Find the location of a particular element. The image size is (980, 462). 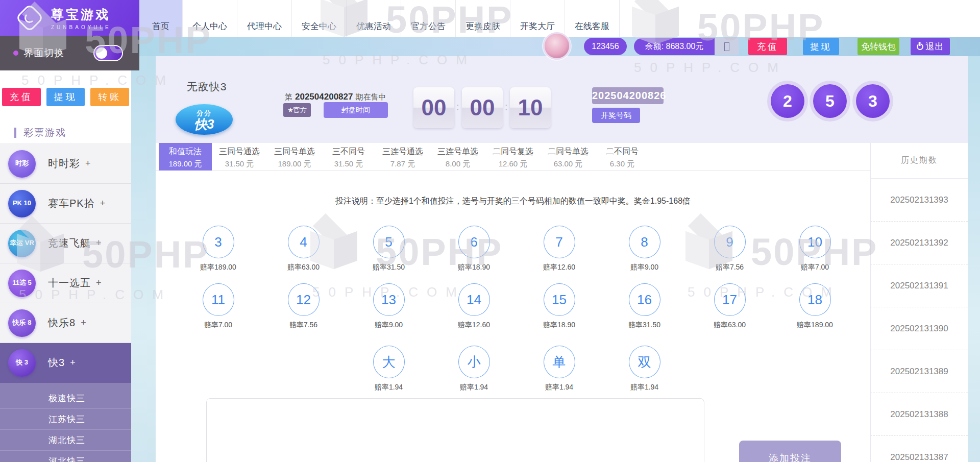

ball-circle: 双 is located at coordinates (645, 362).